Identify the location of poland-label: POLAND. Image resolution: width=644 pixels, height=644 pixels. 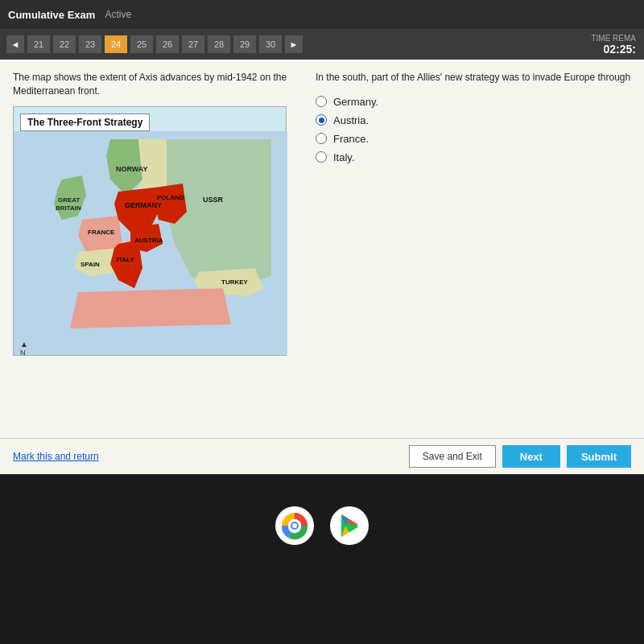
(171, 198).